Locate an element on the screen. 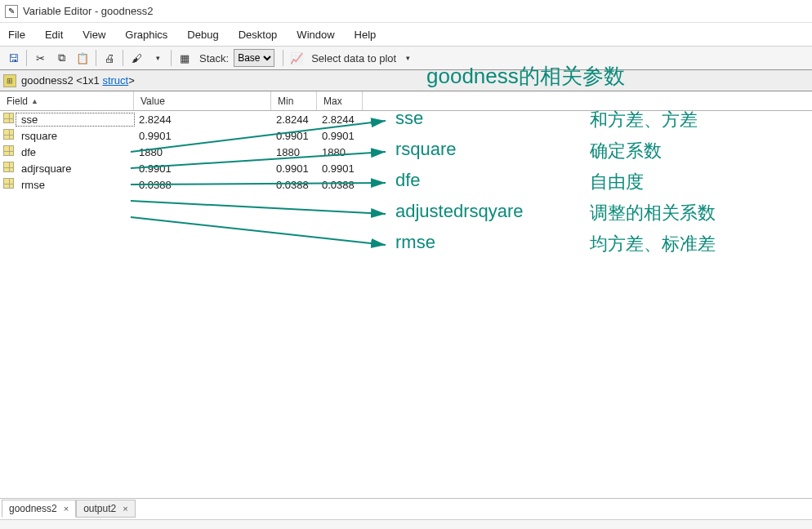  cut-icon: ✂ is located at coordinates (40, 58).